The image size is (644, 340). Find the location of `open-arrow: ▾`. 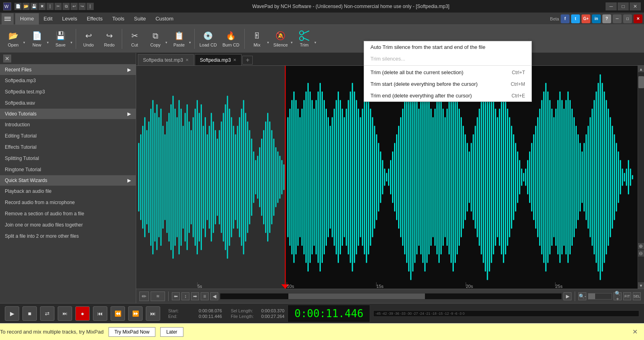

open-arrow: ▾ is located at coordinates (24, 39).